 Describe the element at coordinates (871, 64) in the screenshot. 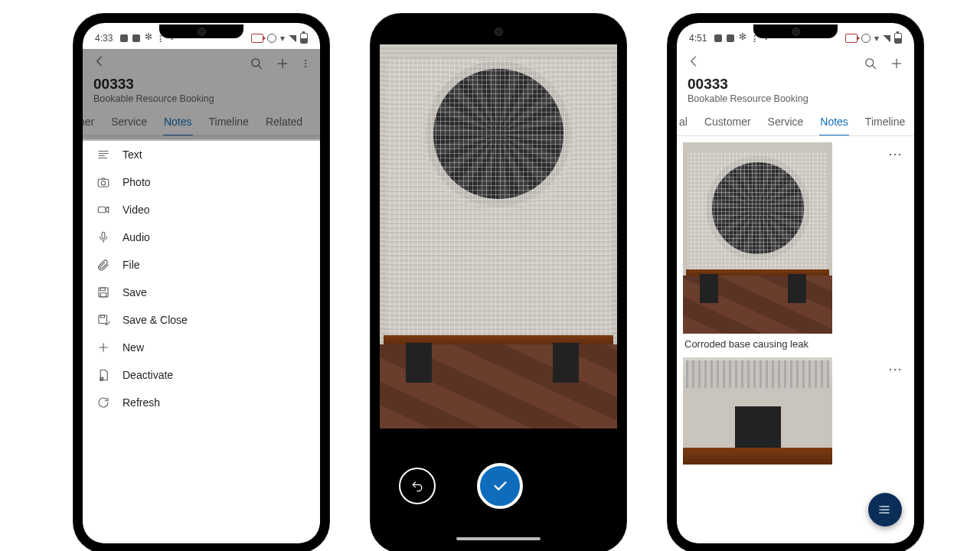

I see `search-icon` at that location.